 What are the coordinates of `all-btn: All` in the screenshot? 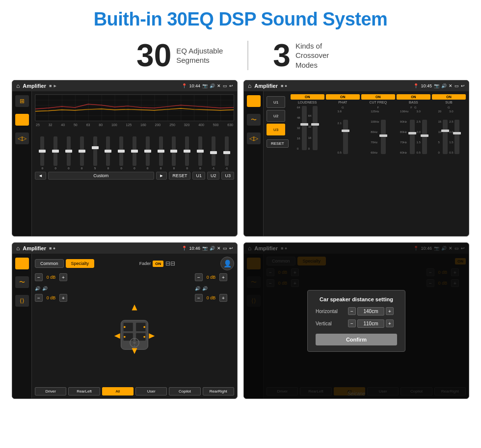 It's located at (118, 392).